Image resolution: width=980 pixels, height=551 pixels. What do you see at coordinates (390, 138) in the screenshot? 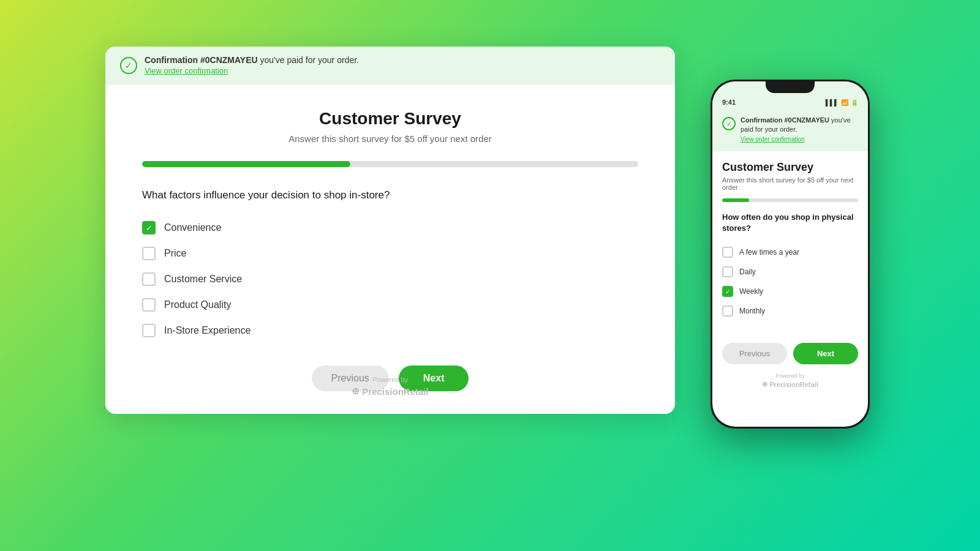
I see `survey-subtitle: Answer this short survey for $5 off your…` at bounding box center [390, 138].